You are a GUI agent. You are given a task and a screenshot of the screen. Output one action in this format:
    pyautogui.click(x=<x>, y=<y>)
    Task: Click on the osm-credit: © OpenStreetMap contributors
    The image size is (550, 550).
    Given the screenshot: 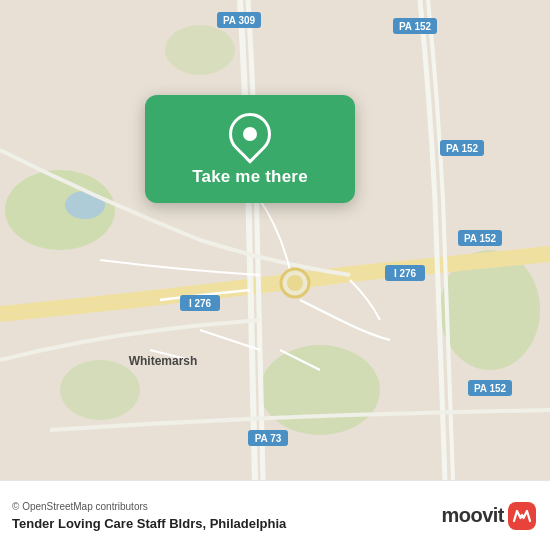 What is the action you would take?
    pyautogui.click(x=149, y=506)
    